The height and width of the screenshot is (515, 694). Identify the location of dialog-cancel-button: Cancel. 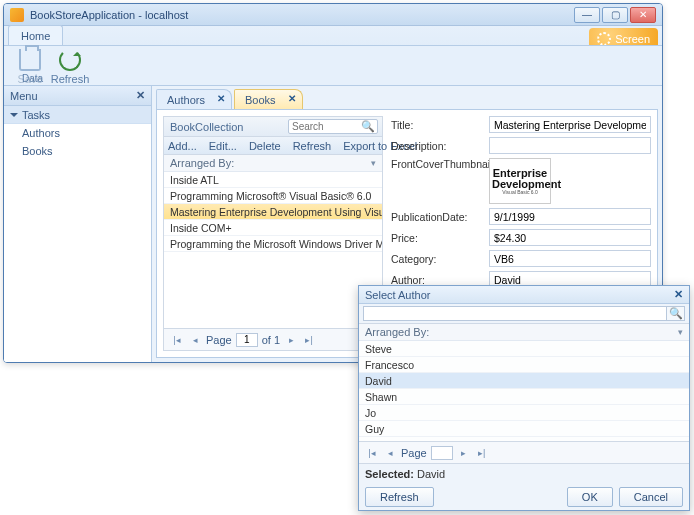
(651, 497).